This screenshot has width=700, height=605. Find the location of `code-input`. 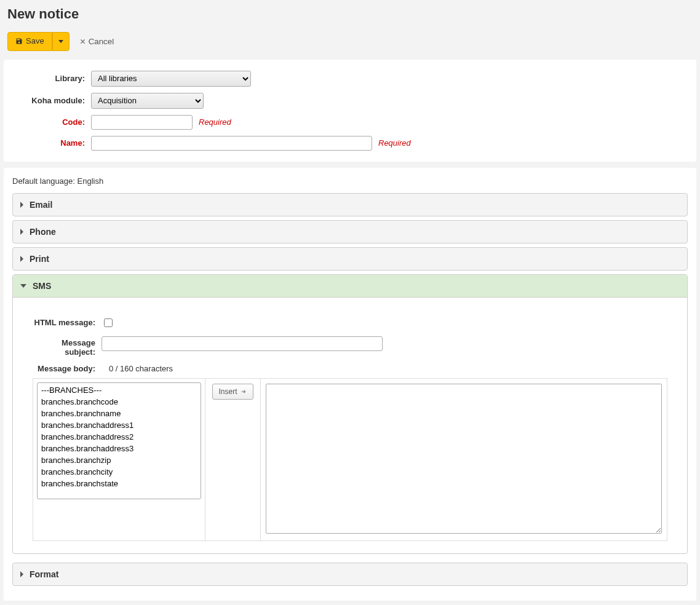

code-input is located at coordinates (141, 122).